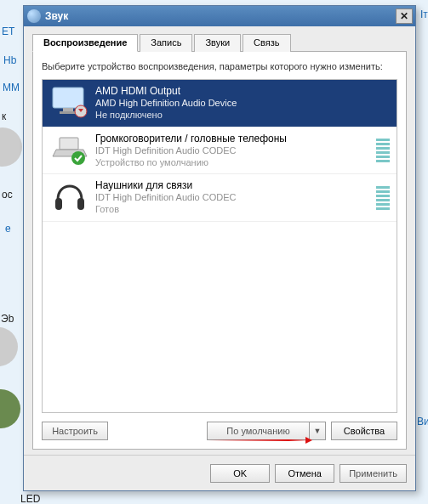 The image size is (428, 504). Describe the element at coordinates (75, 431) in the screenshot. I see `configure-button: Настроить` at that location.